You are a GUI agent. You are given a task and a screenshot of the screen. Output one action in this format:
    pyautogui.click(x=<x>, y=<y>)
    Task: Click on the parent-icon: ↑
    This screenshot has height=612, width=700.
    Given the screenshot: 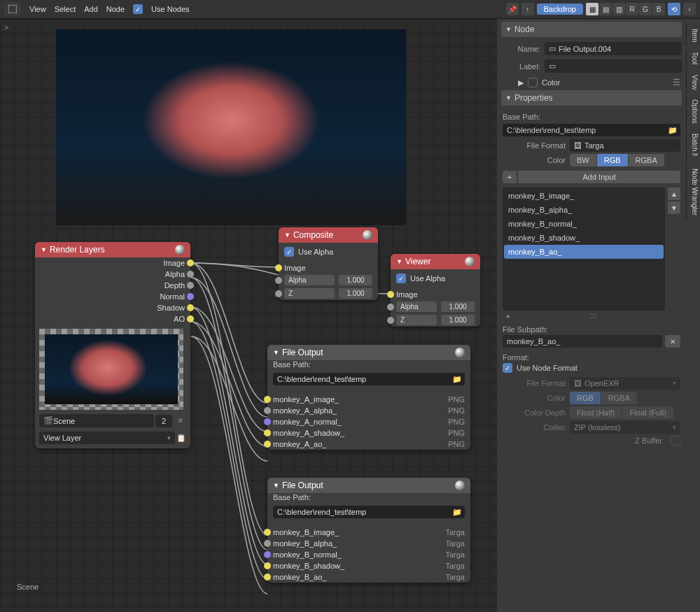 What is the action you would take?
    pyautogui.click(x=528, y=9)
    